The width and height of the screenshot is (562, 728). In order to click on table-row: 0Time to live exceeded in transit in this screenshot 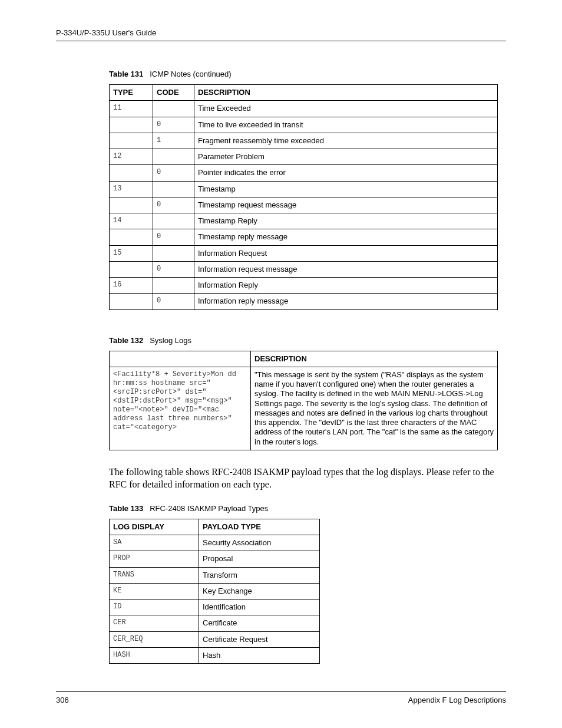, I will do `click(304, 125)`.